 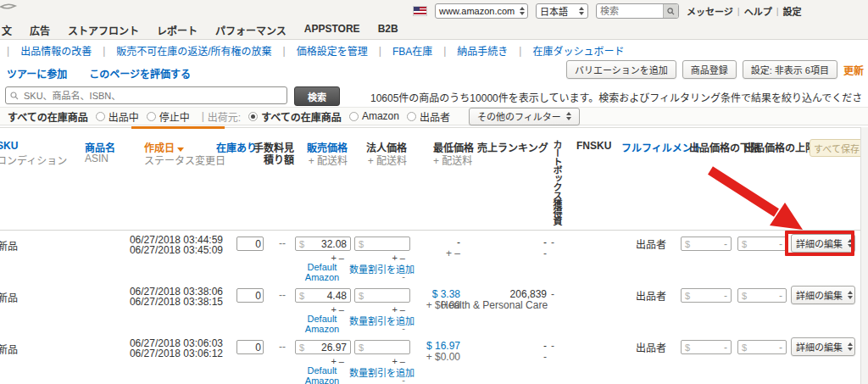 What do you see at coordinates (153, 96) in the screenshot?
I see `inventory-search-input` at bounding box center [153, 96].